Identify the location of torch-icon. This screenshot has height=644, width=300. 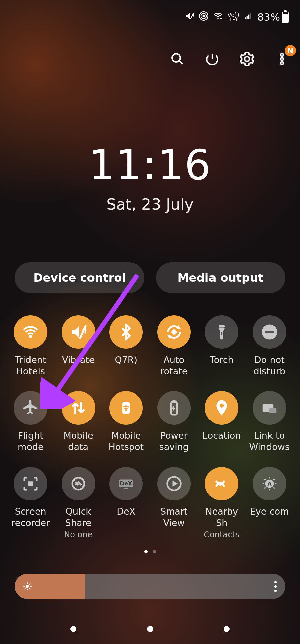
(222, 332).